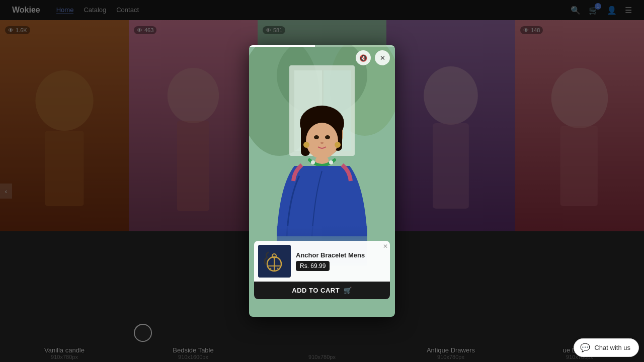 The width and height of the screenshot is (644, 362). Describe the element at coordinates (585, 348) in the screenshot. I see `chat-icon: 💬` at that location.